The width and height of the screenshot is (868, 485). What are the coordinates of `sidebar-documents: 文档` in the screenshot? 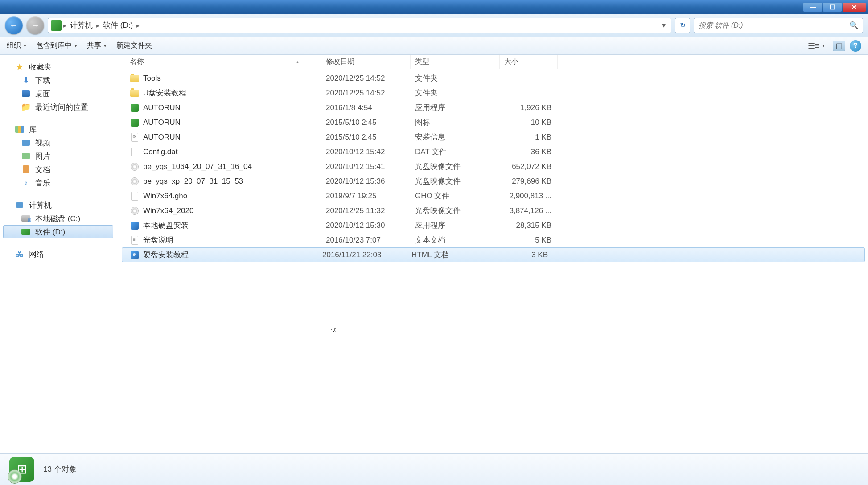 It's located at (58, 169).